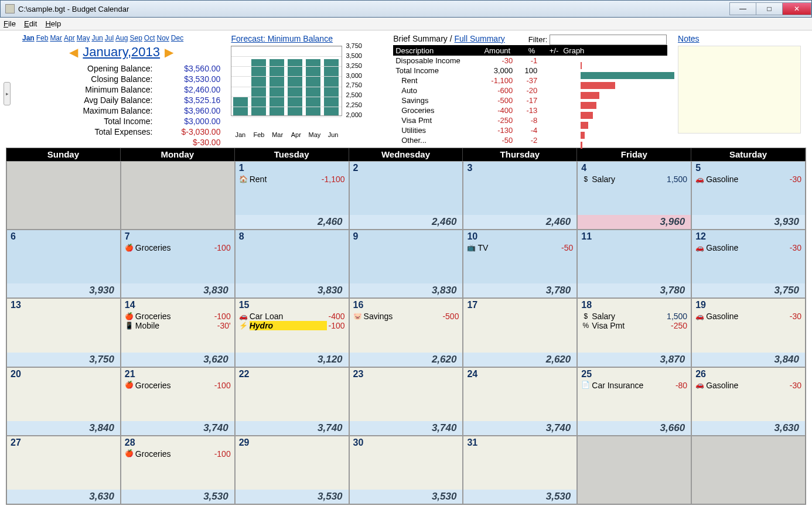  What do you see at coordinates (520, 470) in the screenshot?
I see `calendar-cell: 313,530` at bounding box center [520, 470].